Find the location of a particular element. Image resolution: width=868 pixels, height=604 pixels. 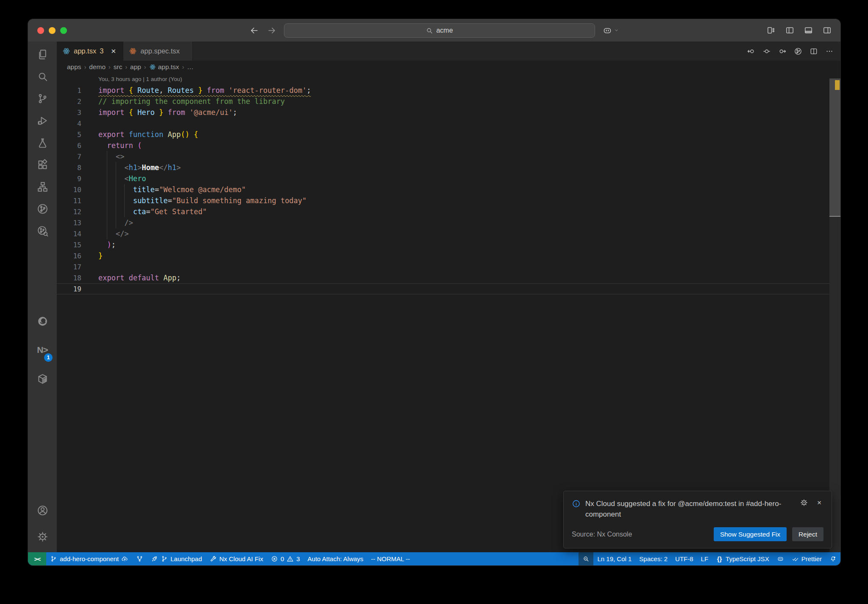

previous-change-button is located at coordinates (751, 51).